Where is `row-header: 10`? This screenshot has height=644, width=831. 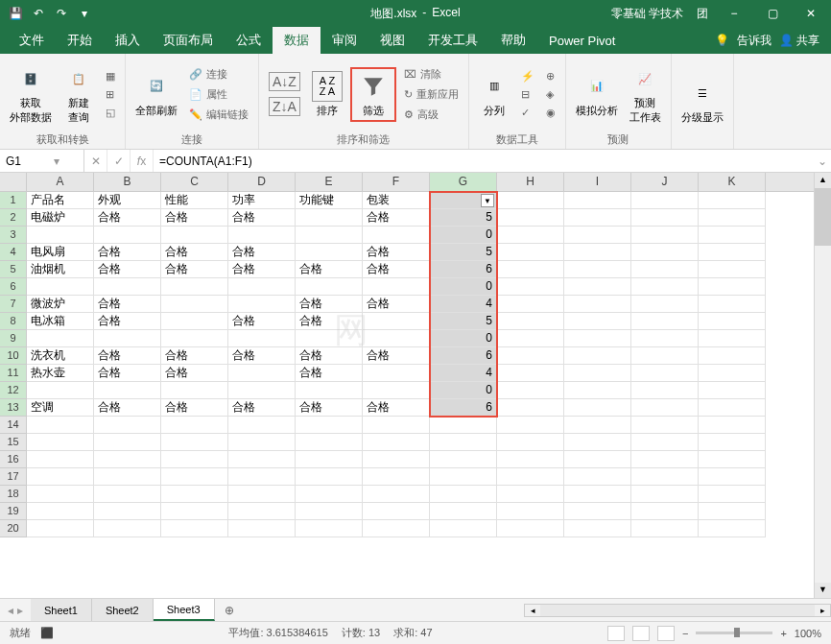 row-header: 10 is located at coordinates (13, 356).